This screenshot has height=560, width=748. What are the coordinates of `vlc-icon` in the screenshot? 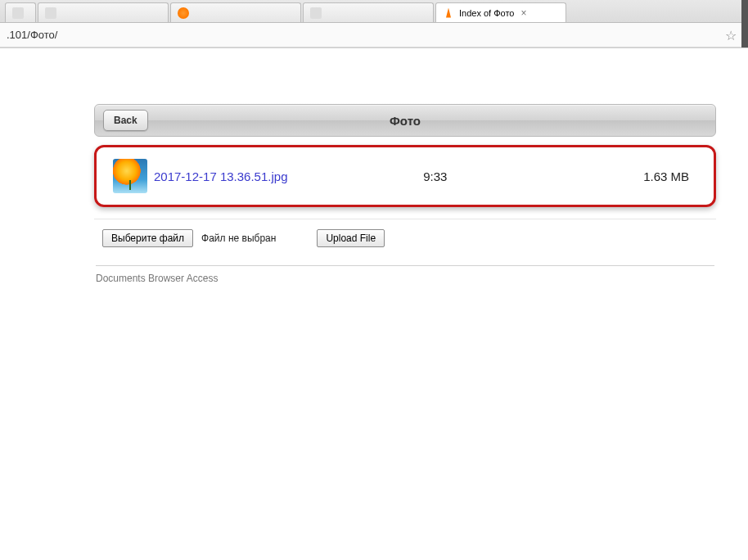 It's located at (448, 13).